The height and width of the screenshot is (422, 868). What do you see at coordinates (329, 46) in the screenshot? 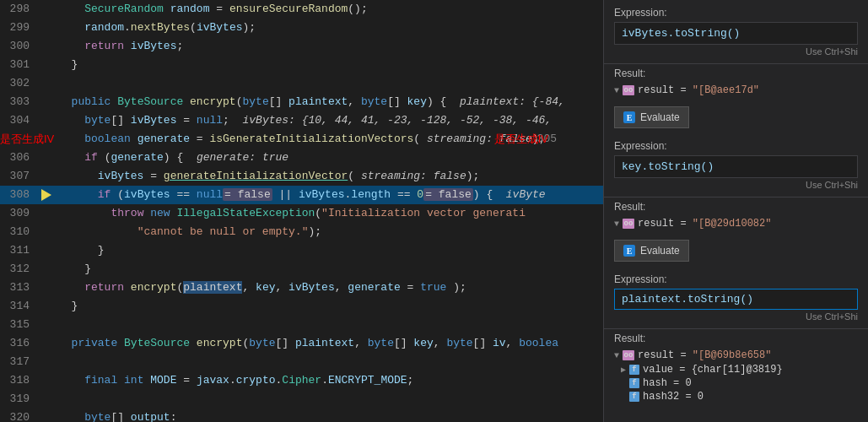
I see `line-content: return ivBytes;` at bounding box center [329, 46].